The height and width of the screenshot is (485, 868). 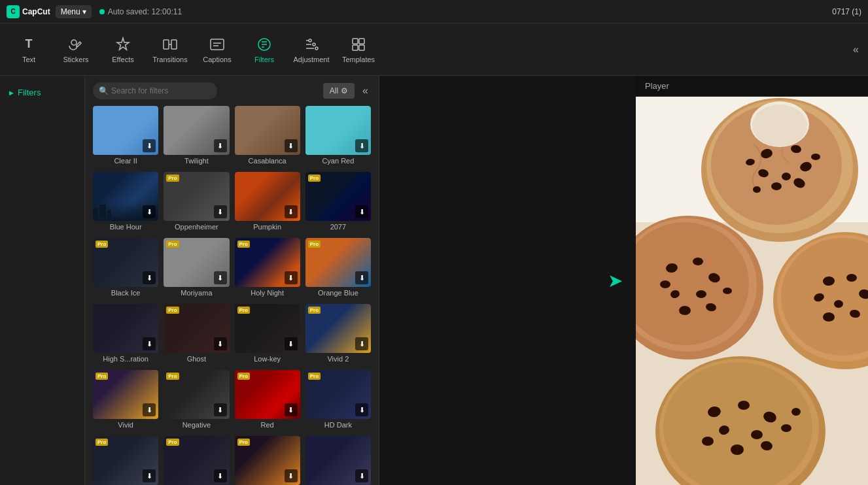 I want to click on collapse-toolbar-button: «, so click(x=856, y=50).